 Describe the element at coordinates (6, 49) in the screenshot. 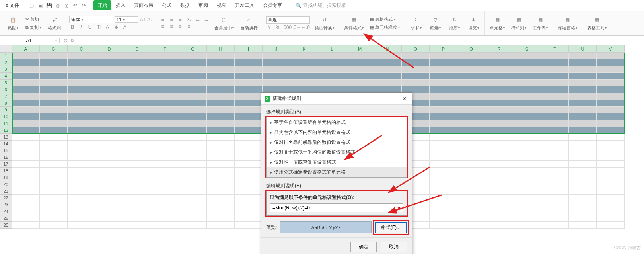

I see `select-all-corner` at that location.